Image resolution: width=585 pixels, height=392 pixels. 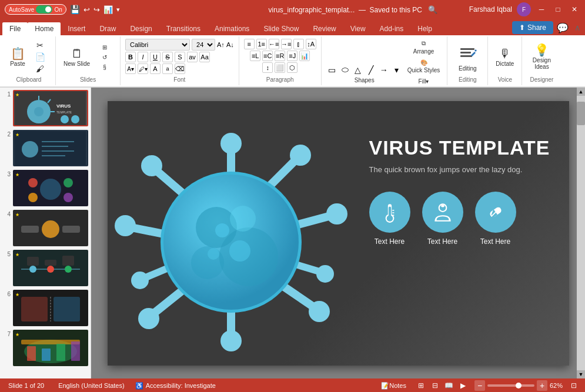 I want to click on convert-smartart-button: ⬡, so click(x=292, y=68).